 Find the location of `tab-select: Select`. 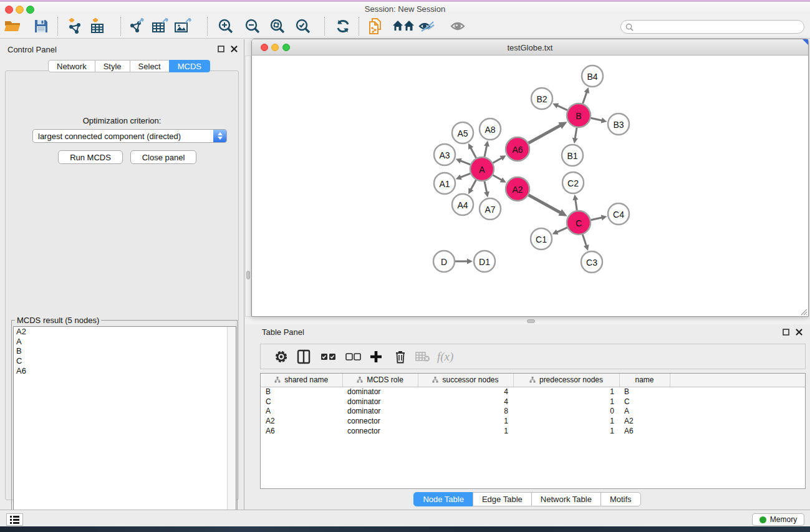

tab-select: Select is located at coordinates (150, 66).